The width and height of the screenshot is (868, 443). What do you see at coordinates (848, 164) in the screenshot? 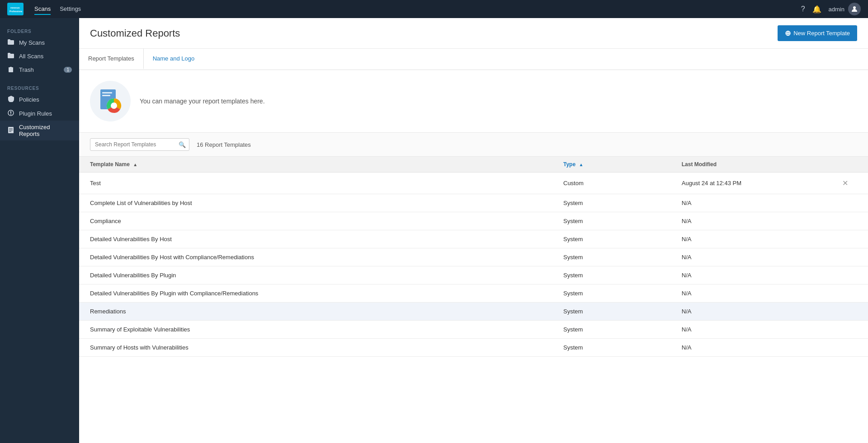
I see `th-actions` at bounding box center [848, 164].